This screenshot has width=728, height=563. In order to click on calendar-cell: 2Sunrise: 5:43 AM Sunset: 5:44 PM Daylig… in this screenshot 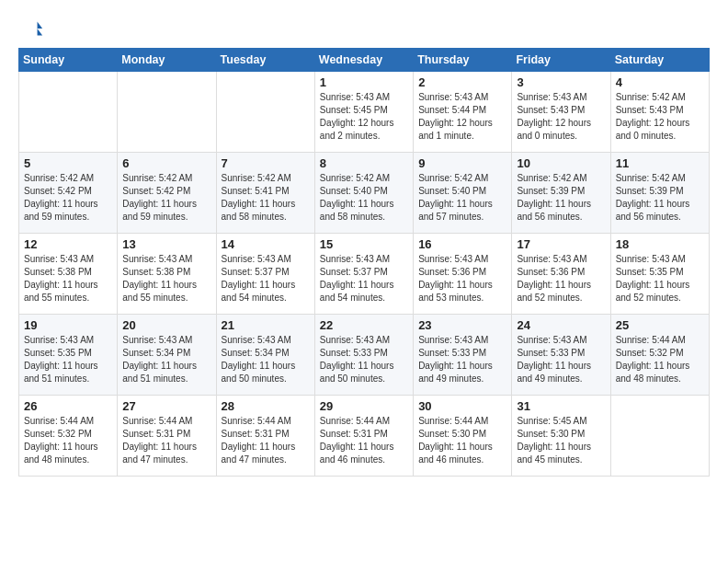, I will do `click(463, 112)`.